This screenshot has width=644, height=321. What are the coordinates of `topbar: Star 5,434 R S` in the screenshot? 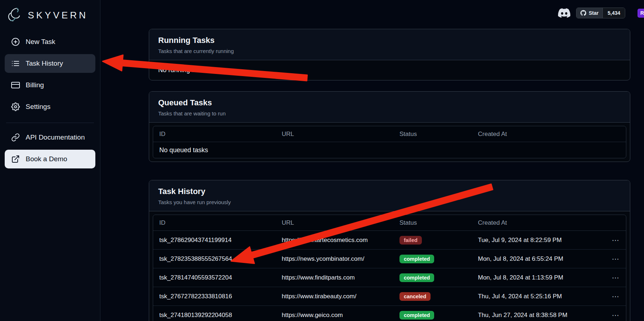 It's located at (601, 13).